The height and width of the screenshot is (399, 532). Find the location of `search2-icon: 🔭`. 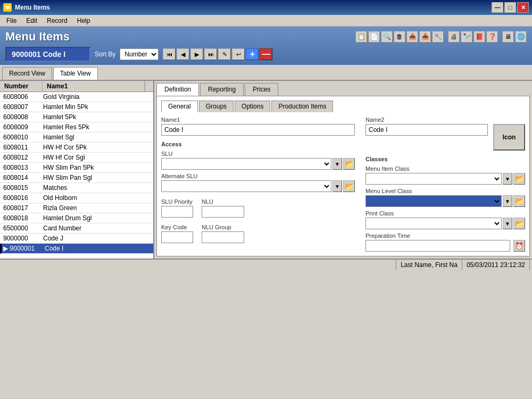

search2-icon: 🔭 is located at coordinates (467, 37).